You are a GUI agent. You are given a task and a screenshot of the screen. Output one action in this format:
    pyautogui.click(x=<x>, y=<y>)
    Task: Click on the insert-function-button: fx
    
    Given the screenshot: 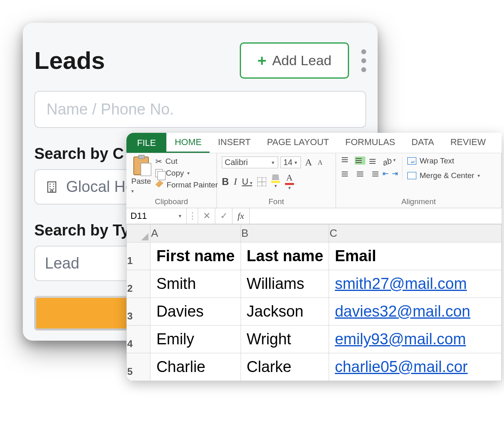 What is the action you would take?
    pyautogui.click(x=241, y=216)
    